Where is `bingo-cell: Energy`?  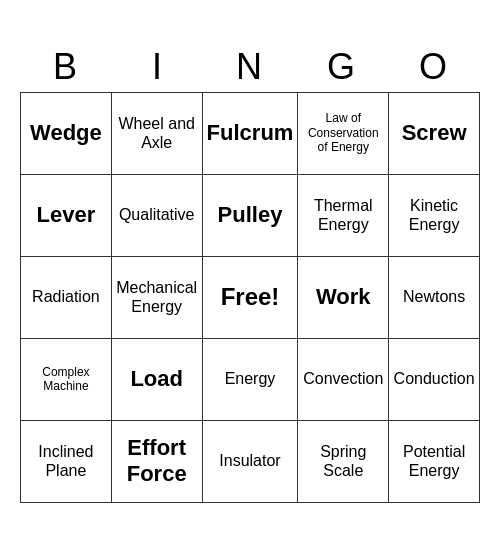
bingo-cell: Energy is located at coordinates (251, 380).